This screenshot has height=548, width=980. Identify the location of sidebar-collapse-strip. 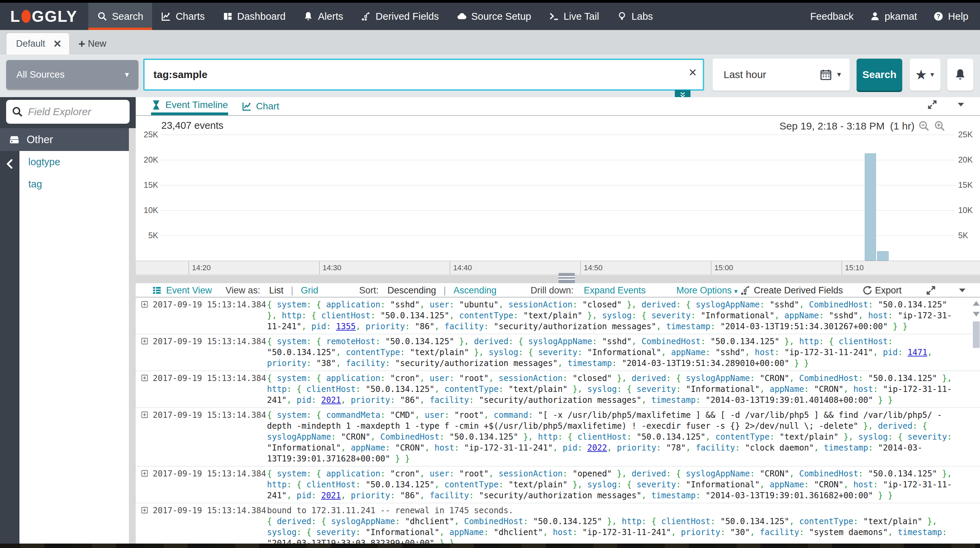
(10, 347).